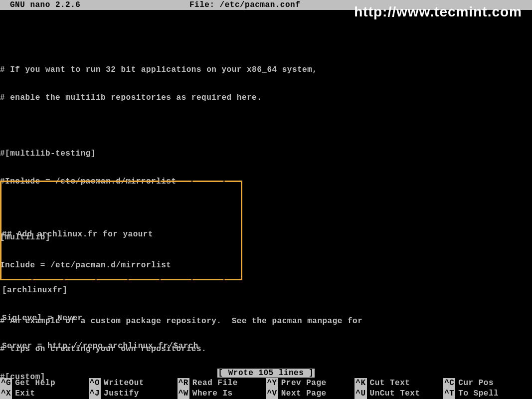 The image size is (532, 399). I want to click on shortcut-exit: ^X Exit, so click(44, 394).